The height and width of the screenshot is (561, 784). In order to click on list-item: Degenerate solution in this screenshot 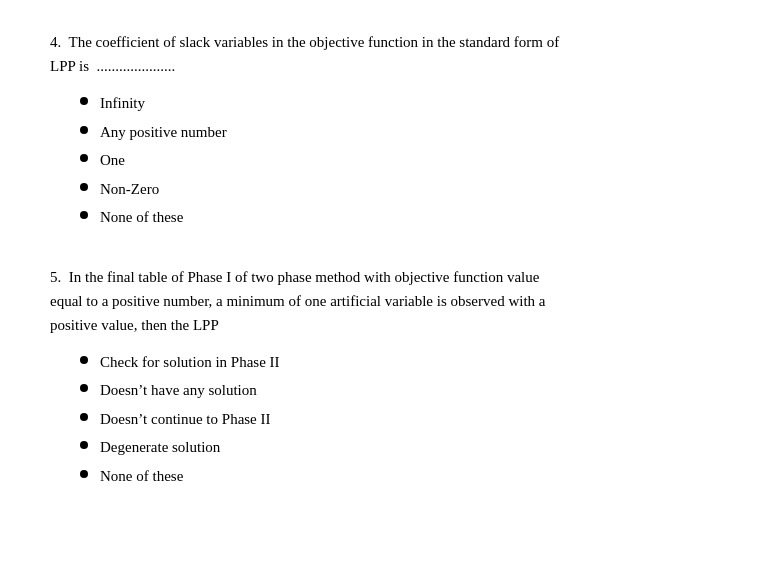, I will do `click(407, 448)`.